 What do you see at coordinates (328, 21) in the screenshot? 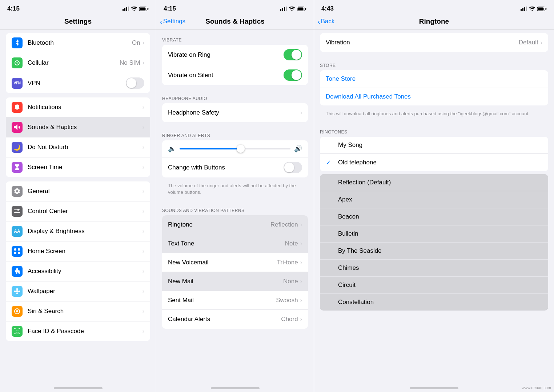
I see `right-back-label: Back` at bounding box center [328, 21].